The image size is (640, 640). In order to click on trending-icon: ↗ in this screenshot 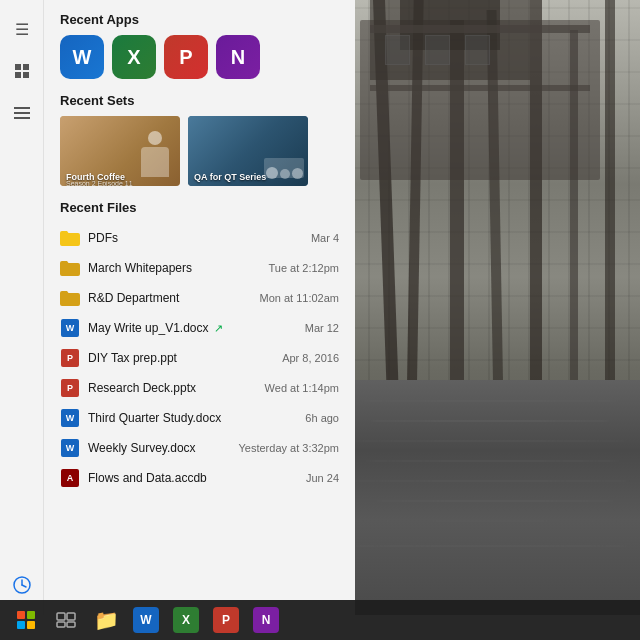, I will do `click(218, 328)`.